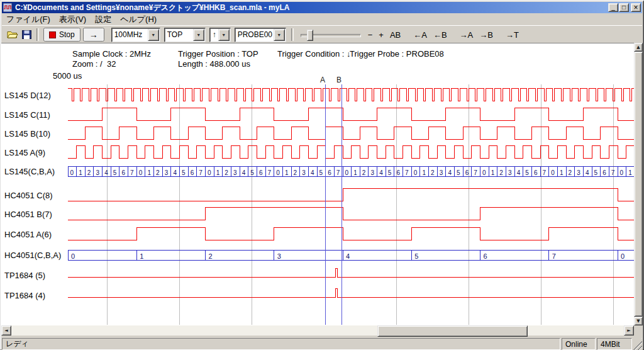 Image resolution: width=644 pixels, height=350 pixels. What do you see at coordinates (614, 344) in the screenshot?
I see `status-memory: 4MBit` at bounding box center [614, 344].